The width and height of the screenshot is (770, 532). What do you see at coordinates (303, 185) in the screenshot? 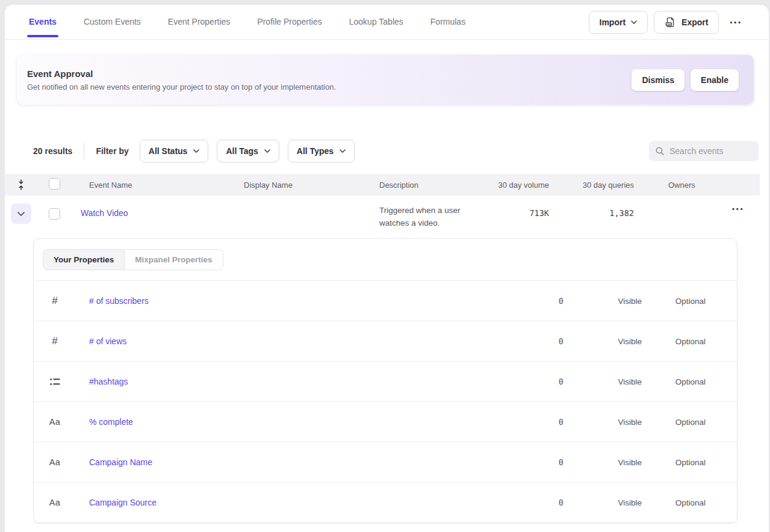
I see `column-display-name: Display Name` at bounding box center [303, 185].